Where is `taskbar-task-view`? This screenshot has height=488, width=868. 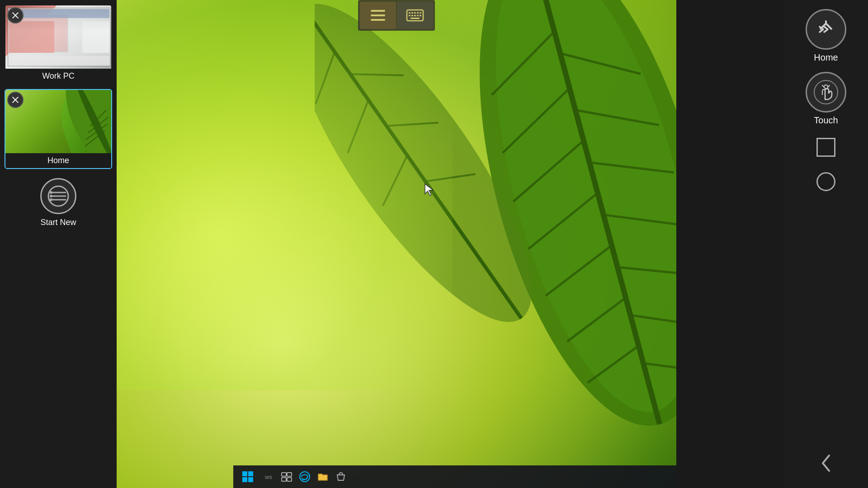
taskbar-task-view is located at coordinates (287, 477).